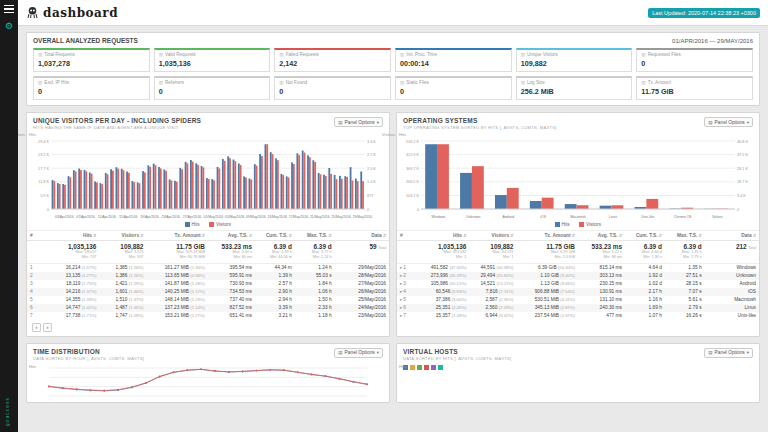  Describe the element at coordinates (48, 328) in the screenshot. I see `next-page-button: ›` at that location.